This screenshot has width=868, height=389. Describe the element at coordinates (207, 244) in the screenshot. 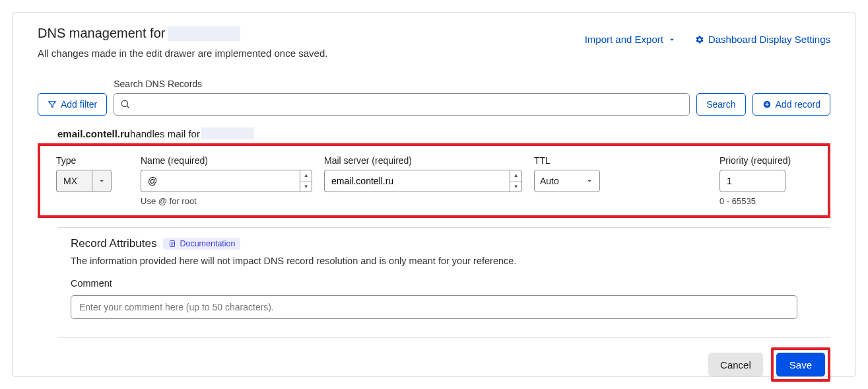

I see `documentation-label: Documentation` at that location.